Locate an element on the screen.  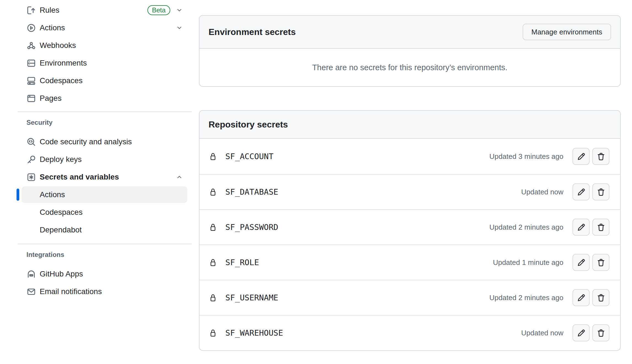
sidebar-item-code-security: Code security and analysis is located at coordinates (97, 142).